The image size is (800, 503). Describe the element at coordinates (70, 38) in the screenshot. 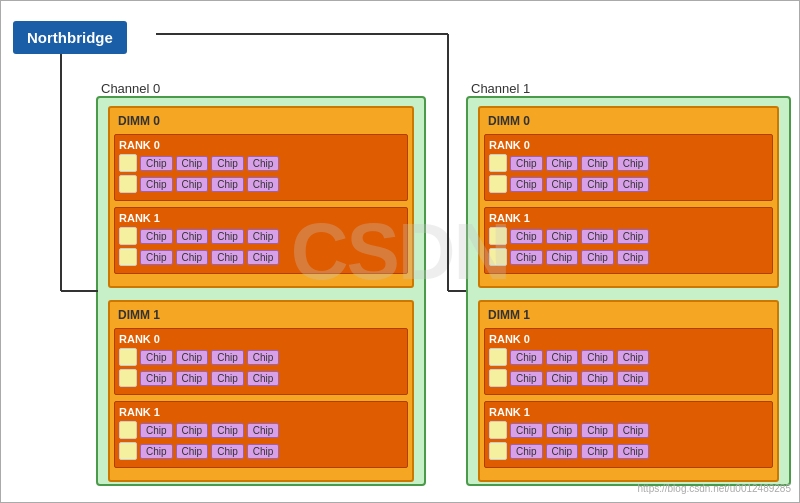

I see `northbridge-box: Northbridge` at that location.